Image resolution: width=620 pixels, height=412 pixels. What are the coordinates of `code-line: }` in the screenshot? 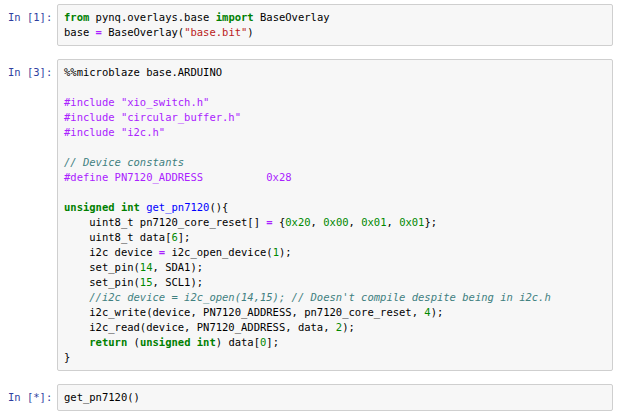 It's located at (335, 358).